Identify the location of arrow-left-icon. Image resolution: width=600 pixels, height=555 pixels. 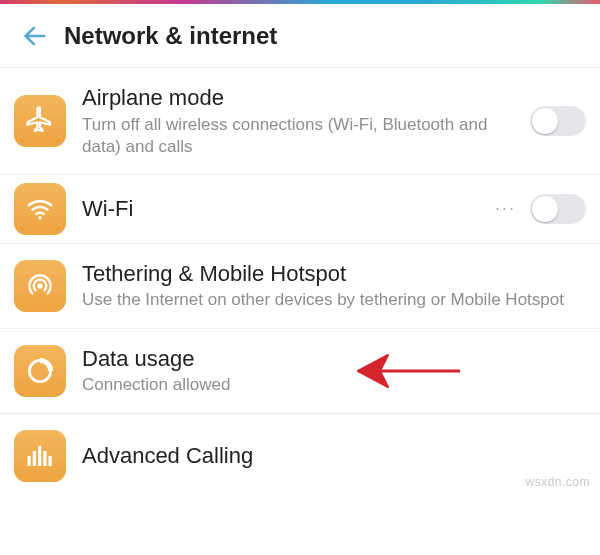
(35, 36).